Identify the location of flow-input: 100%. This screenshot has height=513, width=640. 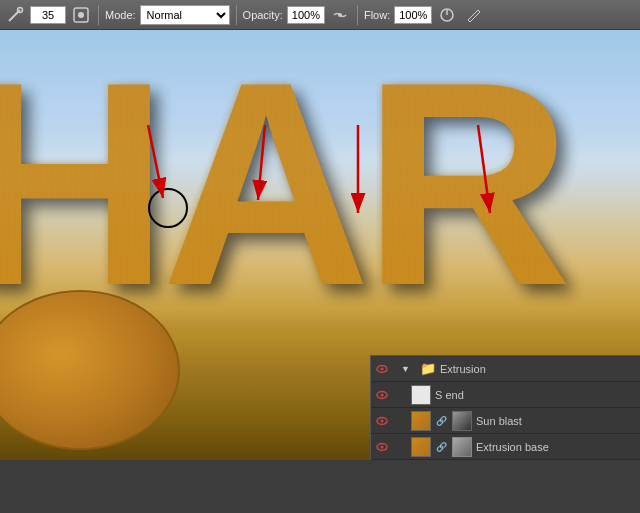
(413, 15).